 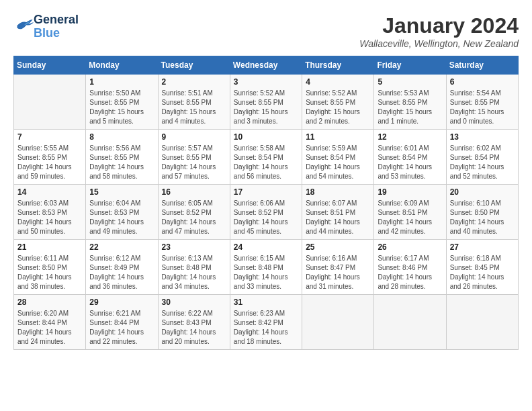 I want to click on day-number: 8, so click(x=122, y=137).